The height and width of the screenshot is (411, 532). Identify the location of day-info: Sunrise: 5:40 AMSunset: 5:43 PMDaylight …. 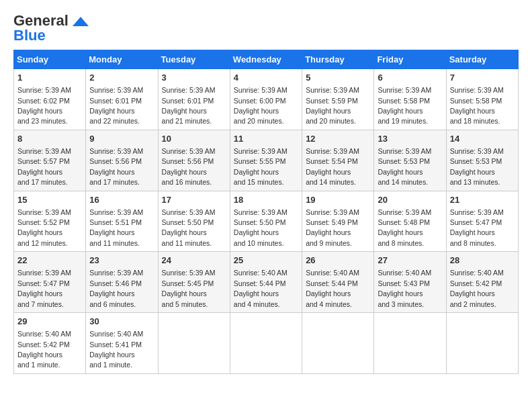
(404, 288).